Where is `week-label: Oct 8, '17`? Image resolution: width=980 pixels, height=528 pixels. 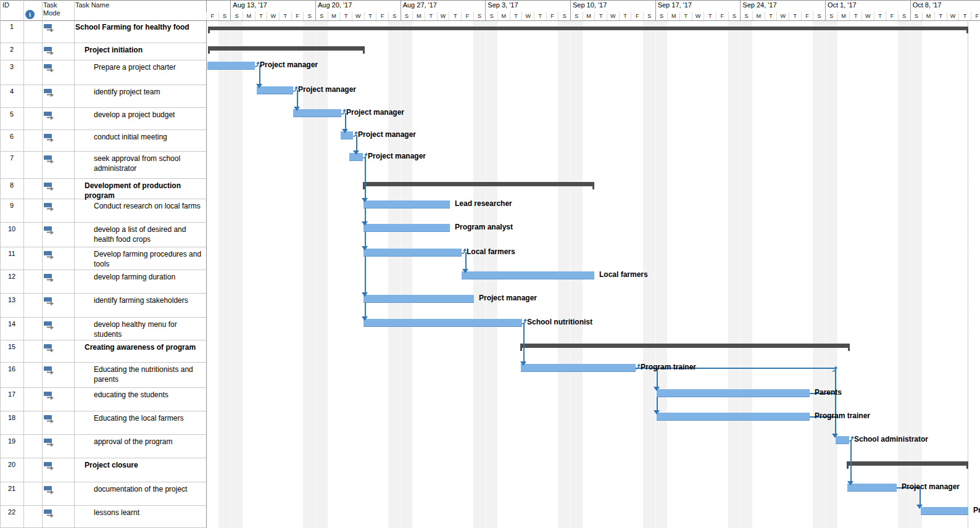 week-label: Oct 8, '17 is located at coordinates (945, 10).